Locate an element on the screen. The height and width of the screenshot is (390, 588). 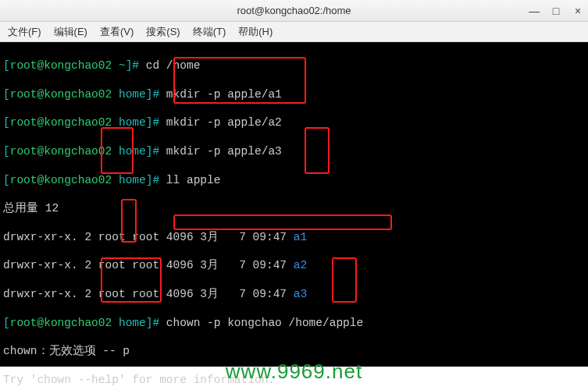
minimize-button: — is located at coordinates (534, 11).